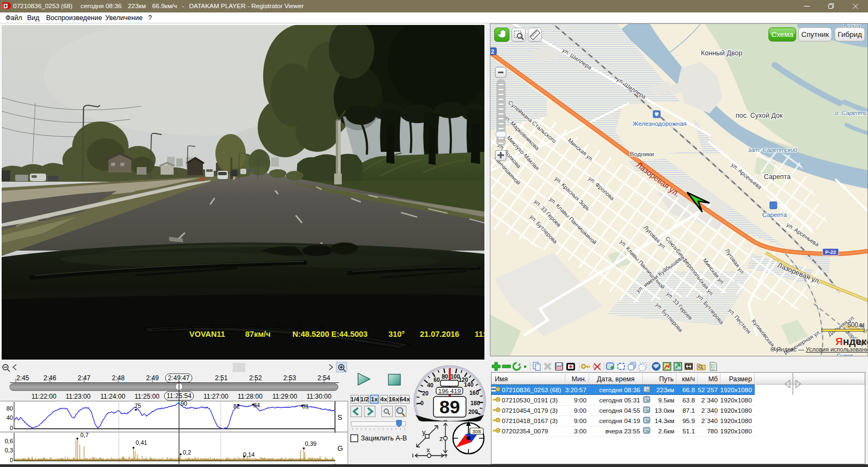 The image size is (868, 467). Describe the element at coordinates (689, 390) in the screenshot. I see `svg-text: 66.8` at that location.